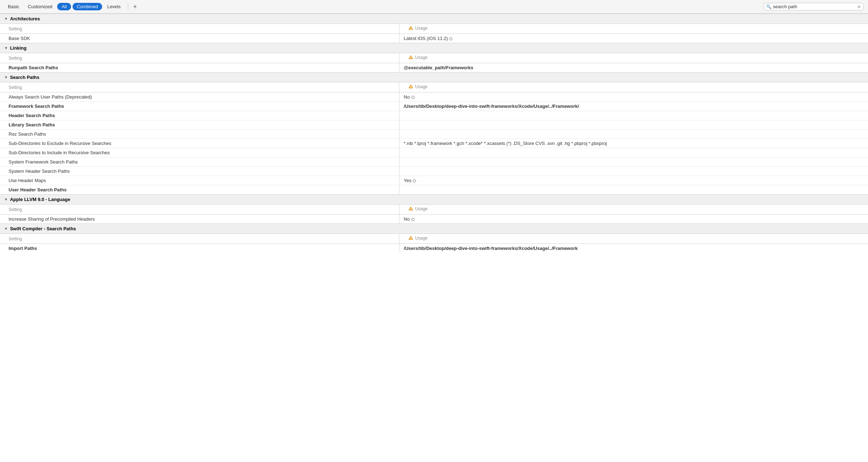 The height and width of the screenshot is (462, 868). I want to click on section-llvm-arrow: ▼, so click(6, 199).